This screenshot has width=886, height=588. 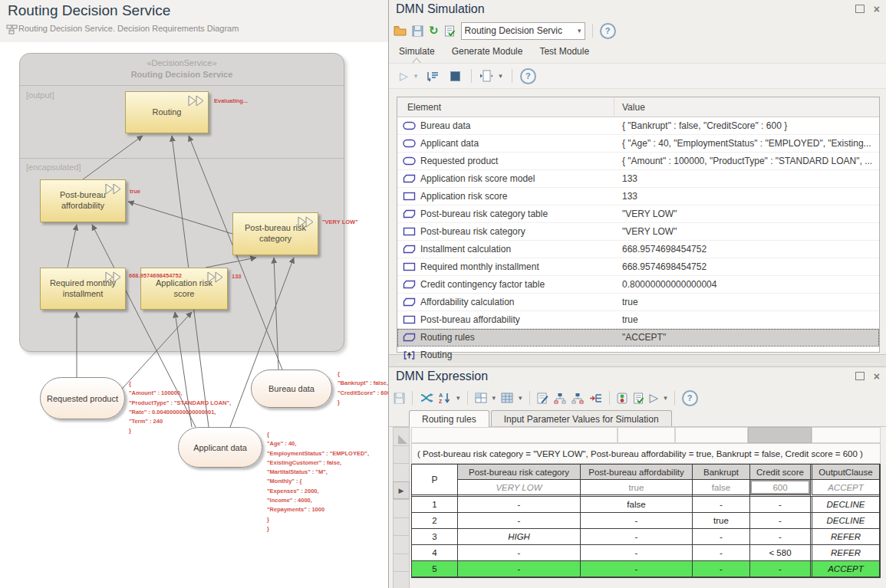 What do you see at coordinates (519, 488) in the screenshot?
I see `current-value-cell: VERY LOW` at bounding box center [519, 488].